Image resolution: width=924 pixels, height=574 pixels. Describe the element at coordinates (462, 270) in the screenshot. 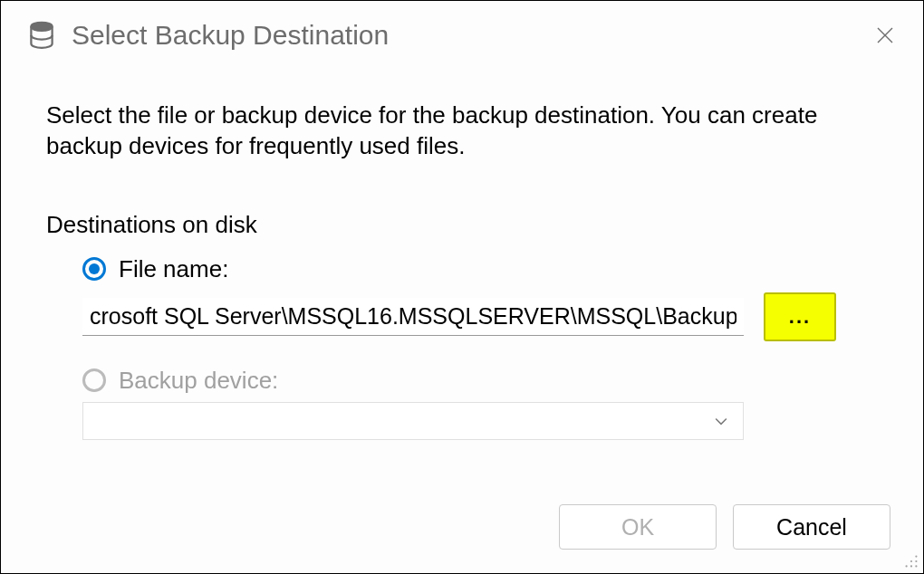

I see `file-name-option-row: File name:` at that location.